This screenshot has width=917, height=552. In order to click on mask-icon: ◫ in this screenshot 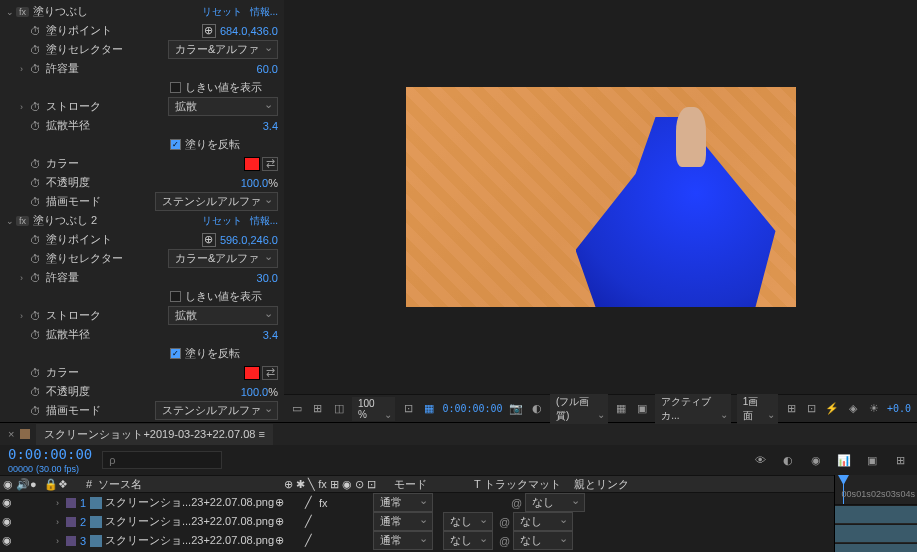, I will do `click(338, 409)`.